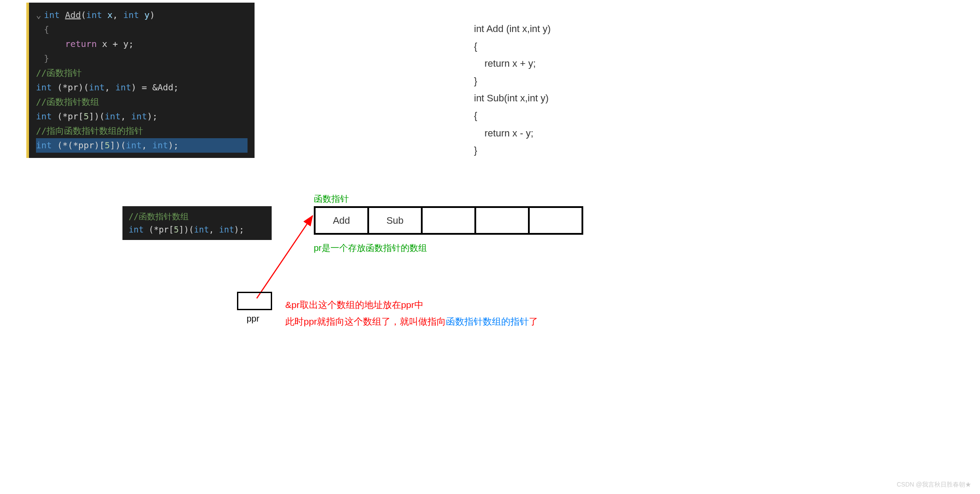  I want to click on code-line: return x - y;, so click(513, 133).